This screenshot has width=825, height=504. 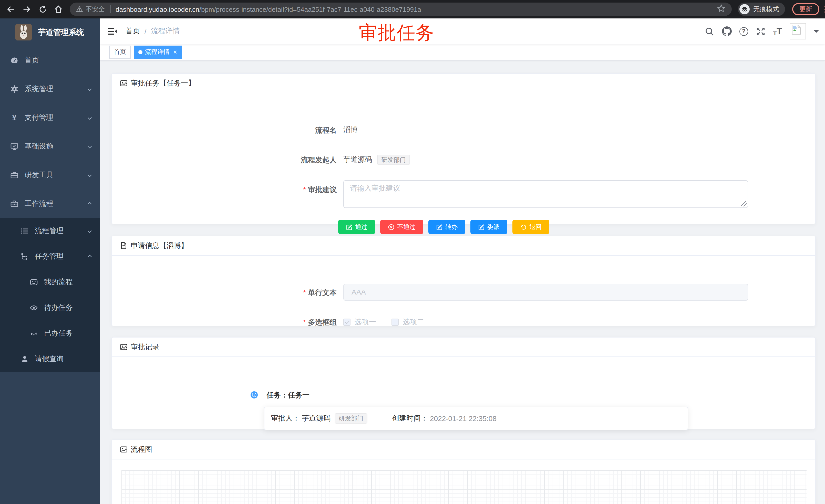 I want to click on dashboard-icon, so click(x=14, y=60).